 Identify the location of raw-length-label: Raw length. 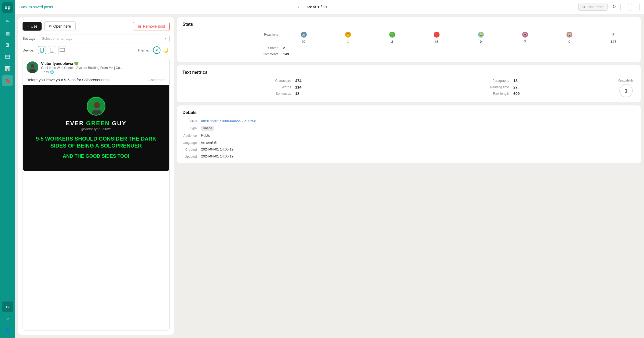
(453, 94).